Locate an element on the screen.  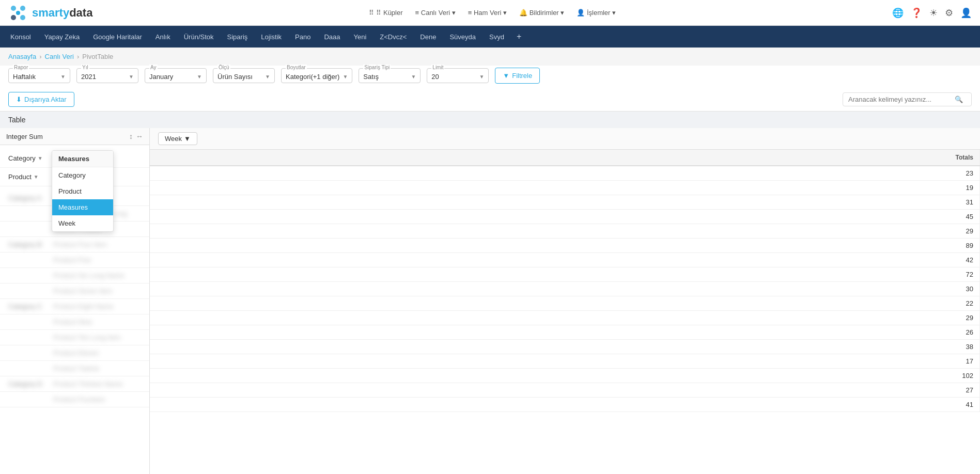
filter-olcu: Ölçü Ürün Sayısı ▼ is located at coordinates (244, 75).